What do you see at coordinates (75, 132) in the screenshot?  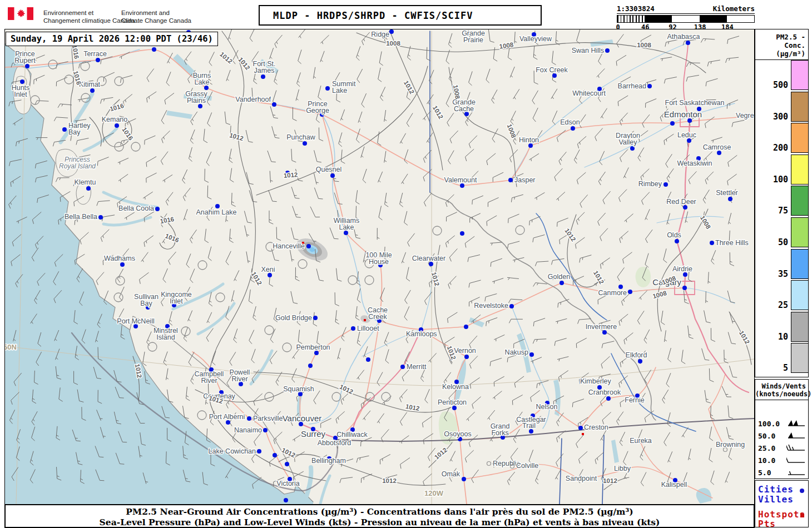 I see `city-label: Bay` at bounding box center [75, 132].